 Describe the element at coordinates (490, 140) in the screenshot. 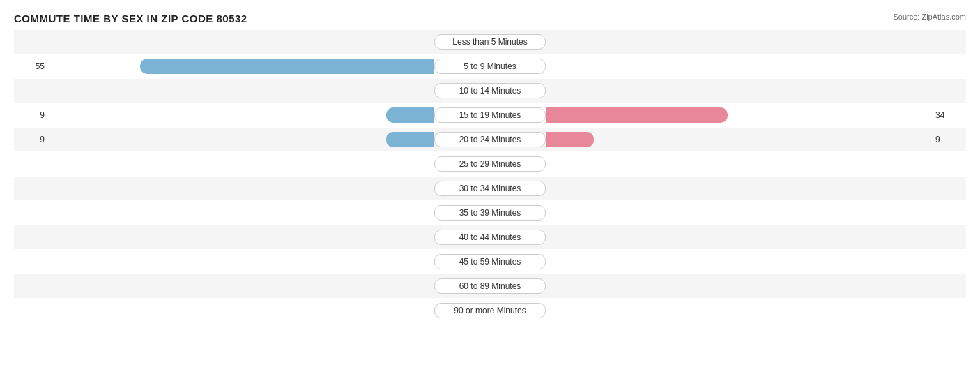

I see `table-row: 9 20 to 24 Minutes 9` at that location.